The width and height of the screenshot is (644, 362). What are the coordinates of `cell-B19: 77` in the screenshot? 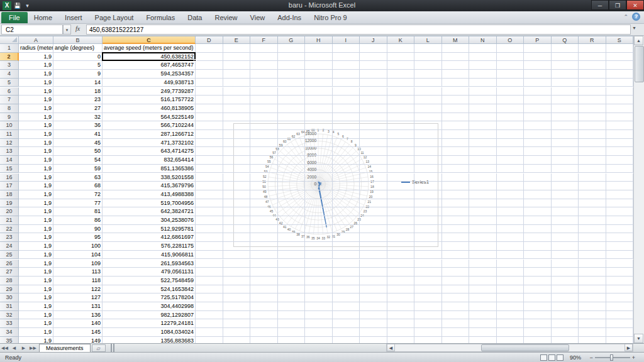 It's located at (78, 204).